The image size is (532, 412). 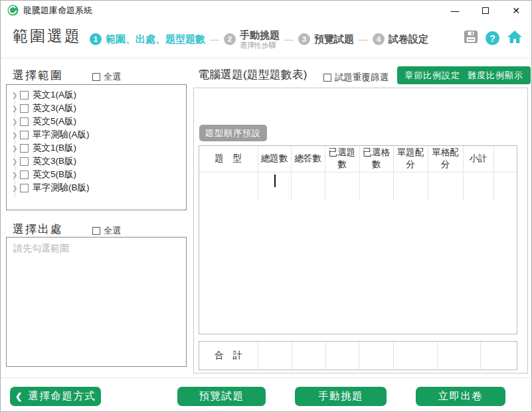 I want to click on total-label: 合 計, so click(x=228, y=356).